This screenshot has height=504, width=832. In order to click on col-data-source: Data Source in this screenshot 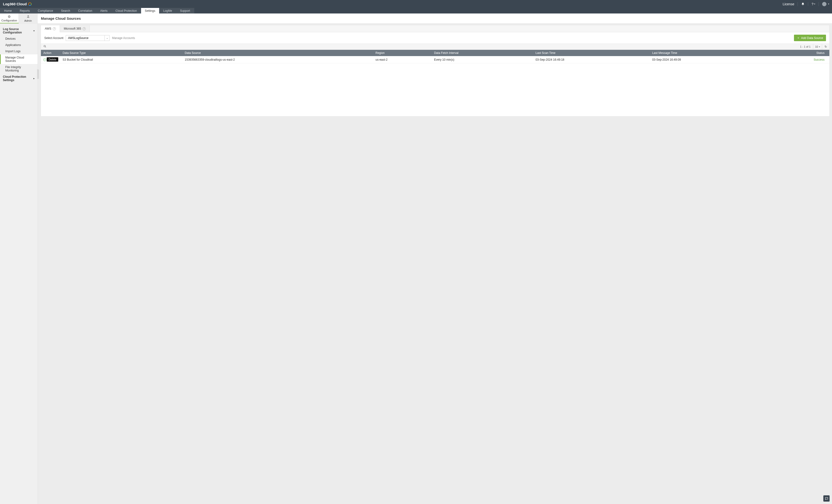, I will do `click(278, 53)`.